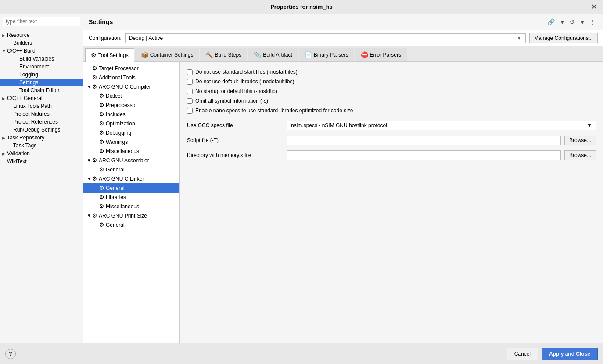 The image size is (603, 364). What do you see at coordinates (41, 21) in the screenshot?
I see `filter-input` at bounding box center [41, 21].